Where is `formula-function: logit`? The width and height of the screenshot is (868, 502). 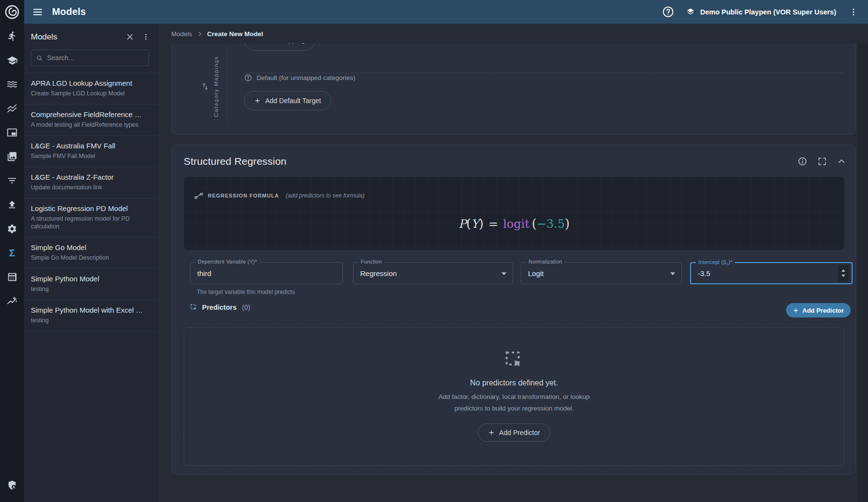
formula-function: logit is located at coordinates (516, 224).